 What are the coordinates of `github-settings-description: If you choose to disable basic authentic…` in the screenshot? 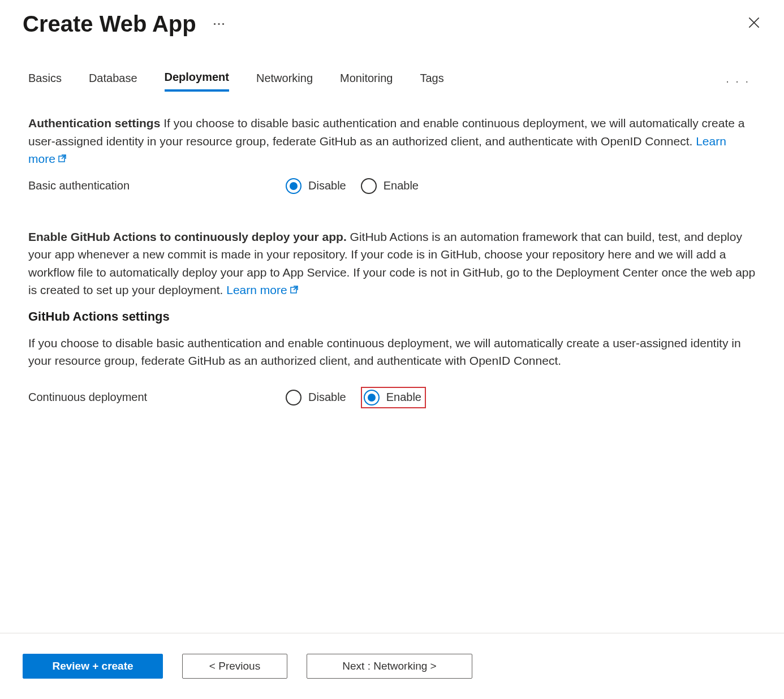 It's located at (392, 352).